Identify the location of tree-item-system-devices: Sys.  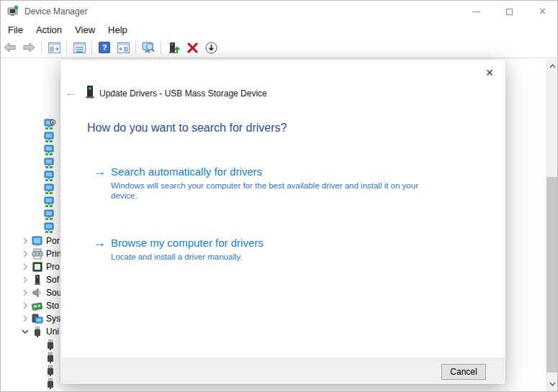
(31, 319).